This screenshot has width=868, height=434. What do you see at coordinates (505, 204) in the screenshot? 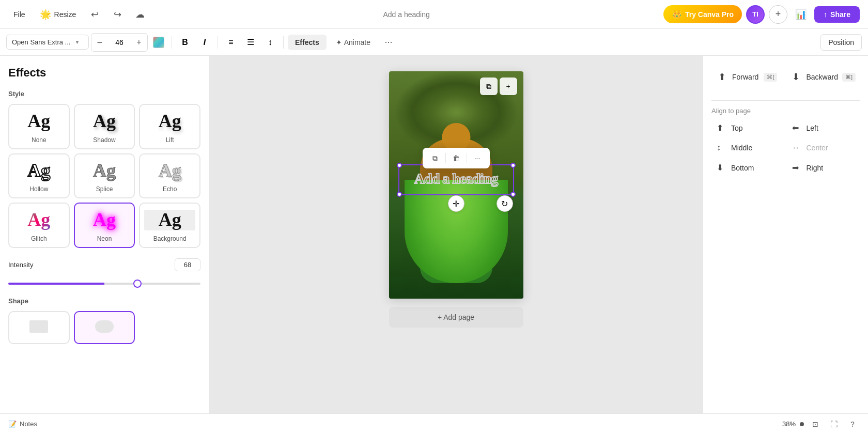
I see `rotate-handle: ↻` at bounding box center [505, 204].